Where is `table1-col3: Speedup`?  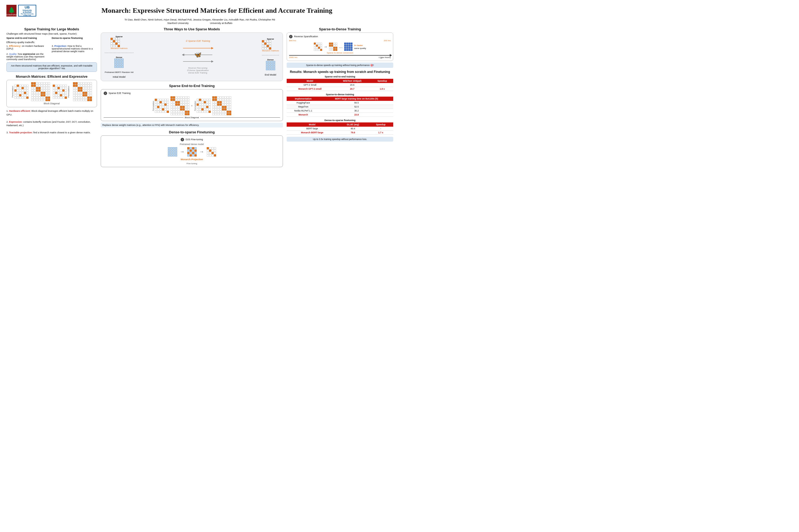
table1-col3: Speedup is located at coordinates (382, 81).